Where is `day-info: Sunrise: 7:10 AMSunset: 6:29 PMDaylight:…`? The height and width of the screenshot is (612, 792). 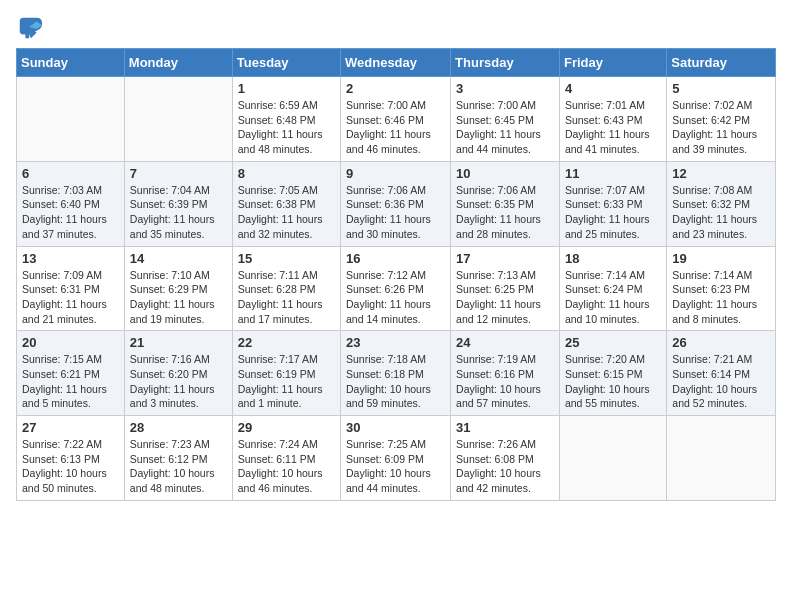 day-info: Sunrise: 7:10 AMSunset: 6:29 PMDaylight:… is located at coordinates (178, 298).